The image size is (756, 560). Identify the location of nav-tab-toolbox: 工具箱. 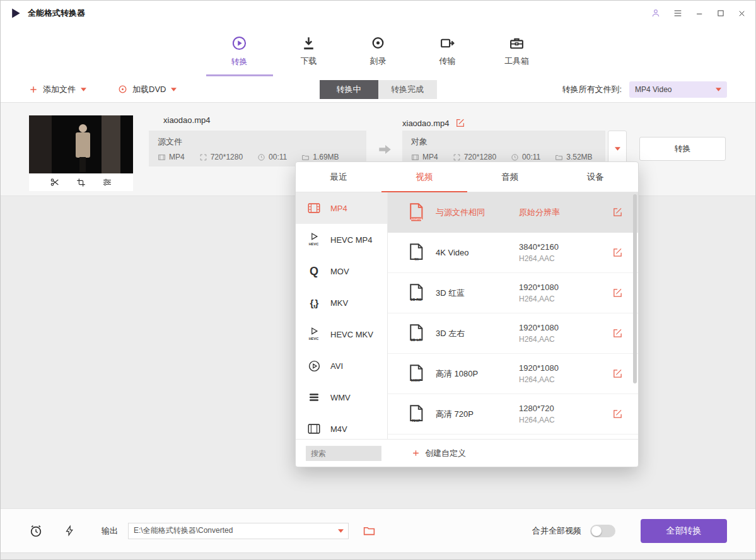
(517, 51).